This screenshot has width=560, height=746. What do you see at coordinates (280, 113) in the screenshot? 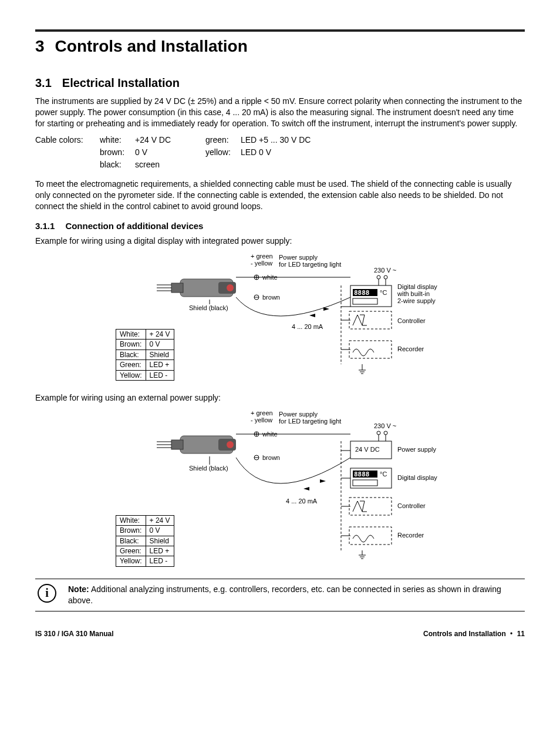
I see `section-3-1-para-1: The instruments are supplied by 24 V DC …` at bounding box center [280, 113].